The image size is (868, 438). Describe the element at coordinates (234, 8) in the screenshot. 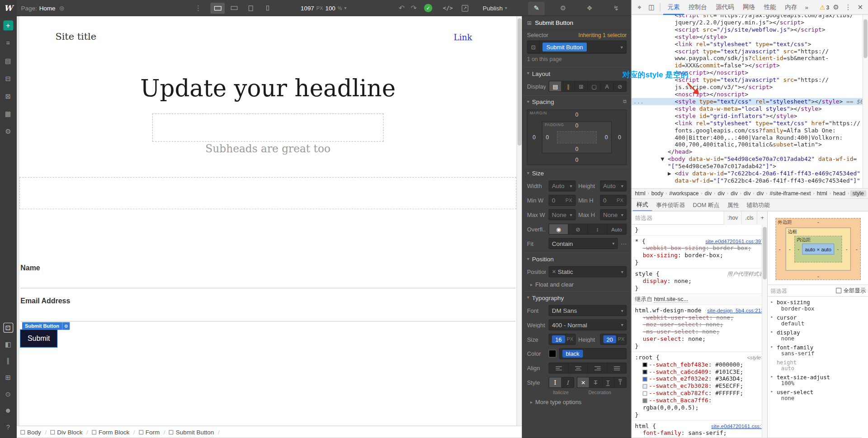

I see `laptop-breakpoint-icon` at that location.